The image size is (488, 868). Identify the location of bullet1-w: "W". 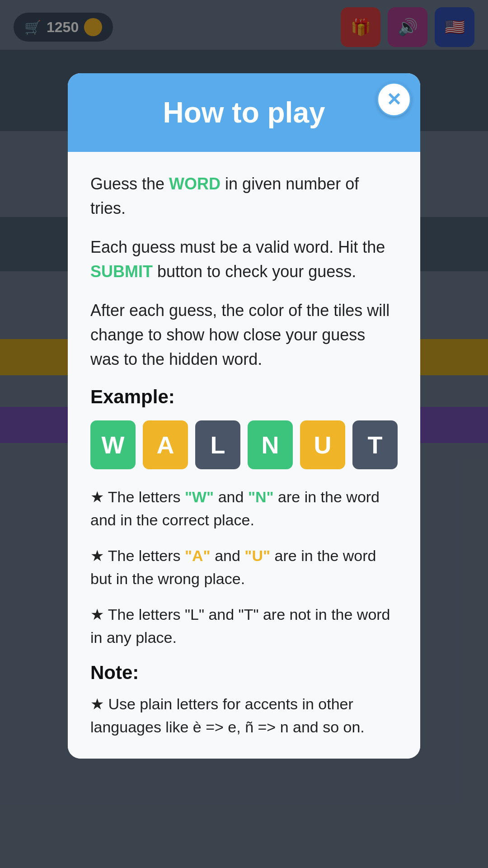
(199, 497).